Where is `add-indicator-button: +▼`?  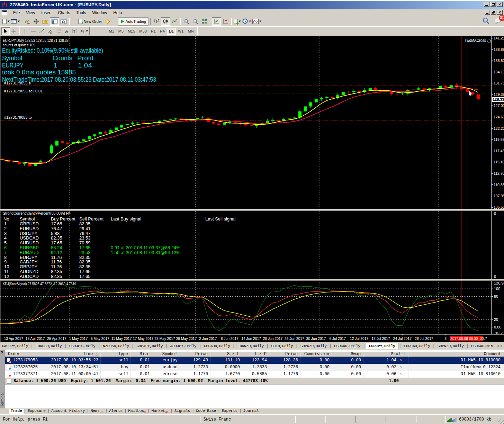
add-indicator-button: +▼ is located at coordinates (237, 21).